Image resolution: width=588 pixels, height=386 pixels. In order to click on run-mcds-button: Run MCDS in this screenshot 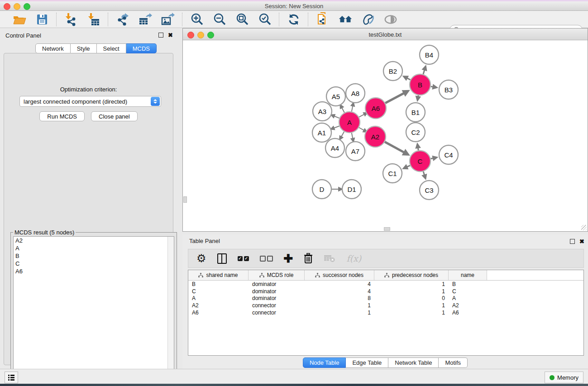, I will do `click(62, 116)`.